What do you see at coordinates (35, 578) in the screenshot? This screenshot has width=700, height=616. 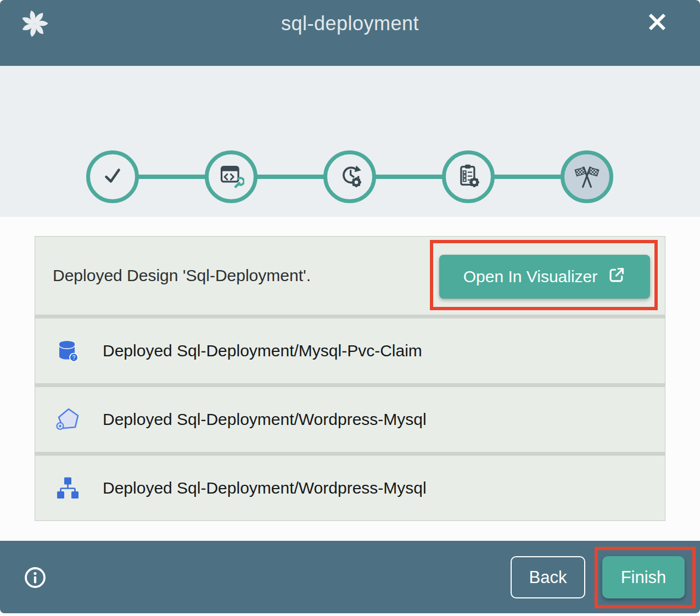 I see `info-icon` at bounding box center [35, 578].